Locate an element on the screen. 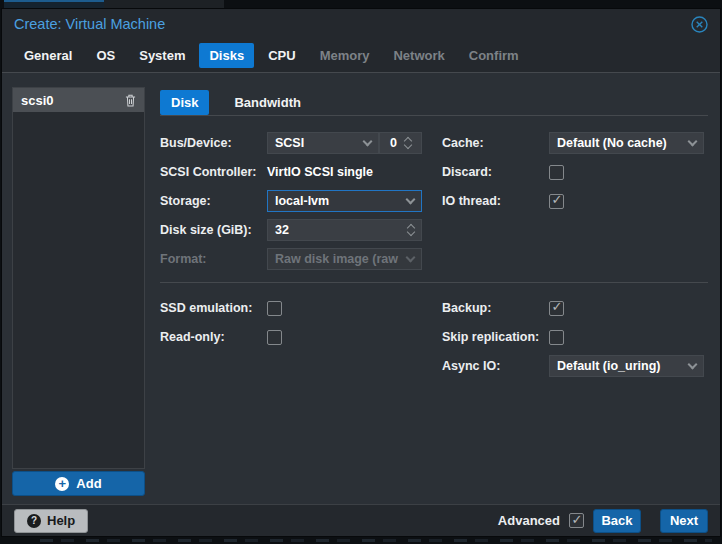 The height and width of the screenshot is (544, 722). format-row: Format: Raw disk image (raw is located at coordinates (294, 259).